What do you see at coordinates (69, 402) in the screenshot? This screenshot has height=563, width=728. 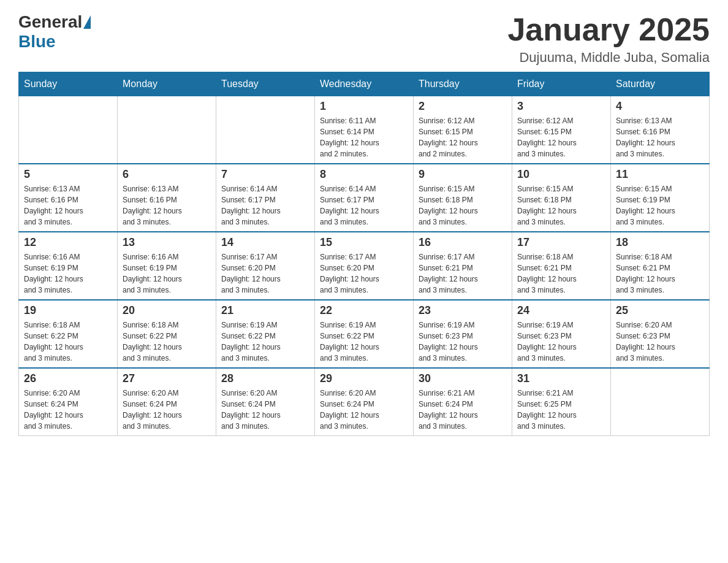 I see `table-row: 26Sunrise: 6:20 AM Sunset: 6:24 PM Dayli…` at bounding box center [69, 402].